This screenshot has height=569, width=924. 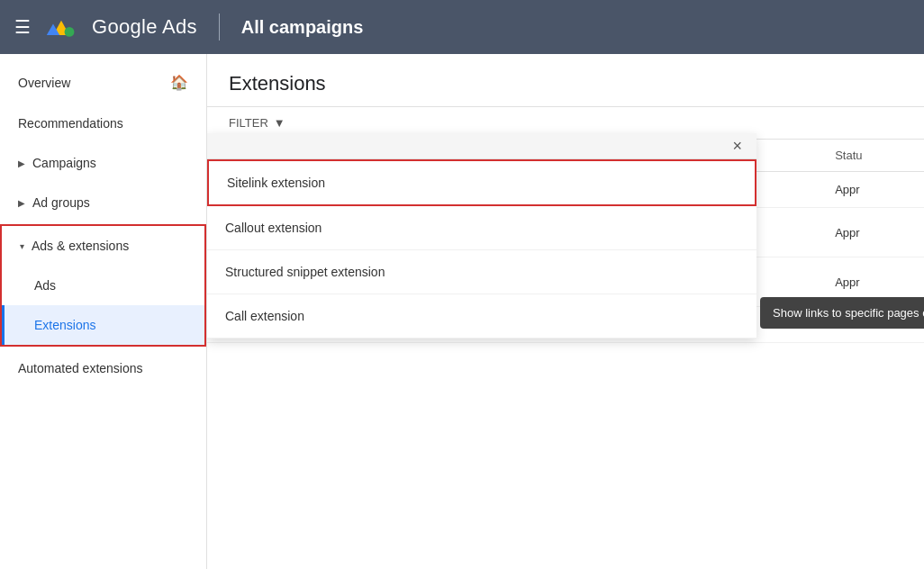 I want to click on sidebar-overview-label: Overview, so click(x=44, y=83).